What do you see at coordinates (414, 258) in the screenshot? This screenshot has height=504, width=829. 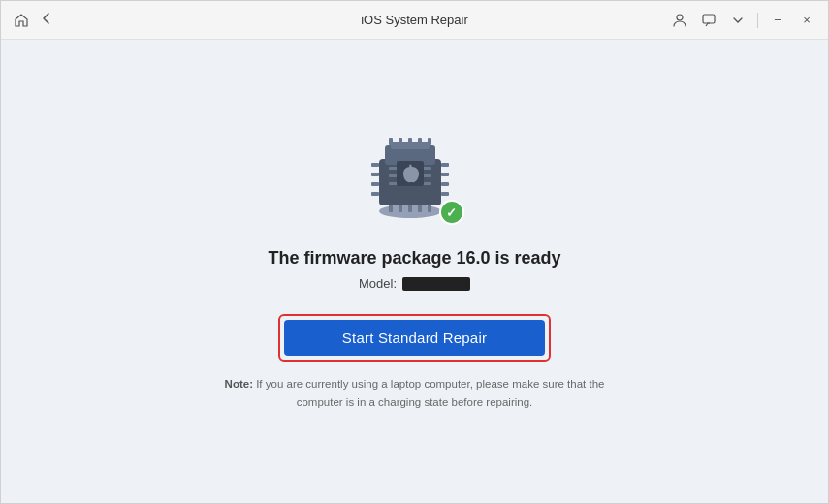 I see `firmware-title: The firmware package 16.0 is ready` at bounding box center [414, 258].